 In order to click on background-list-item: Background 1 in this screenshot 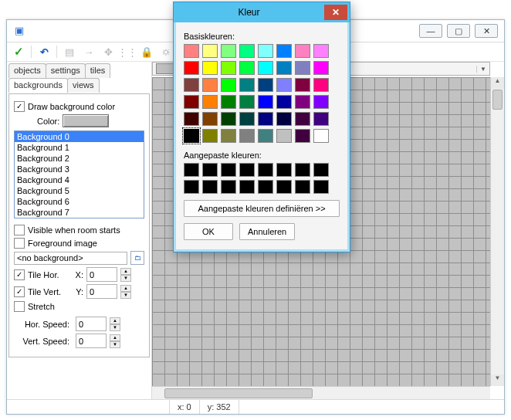, I will do `click(79, 147)`.